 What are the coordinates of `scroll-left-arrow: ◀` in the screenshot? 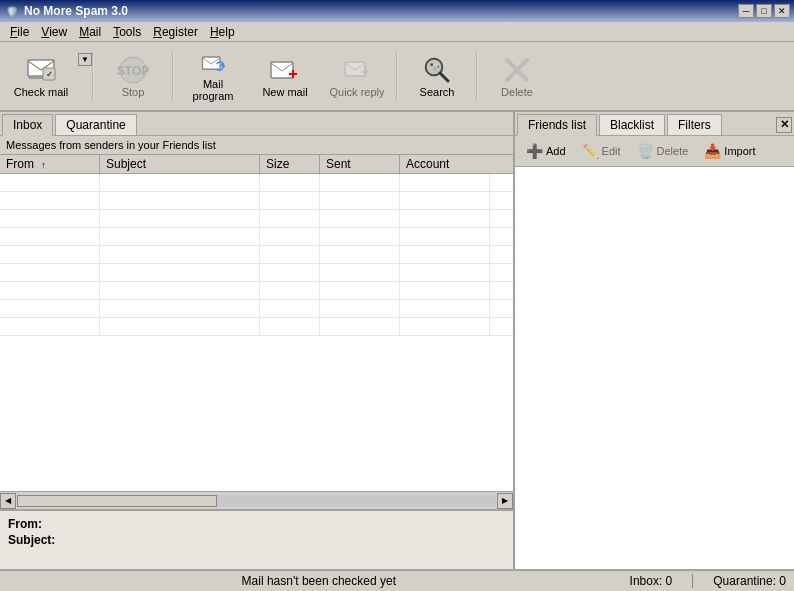 It's located at (8, 501).